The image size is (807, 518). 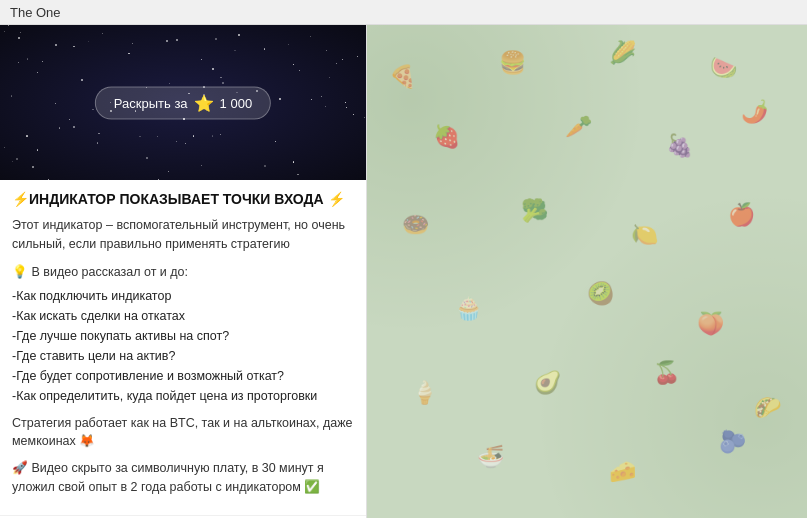 What do you see at coordinates (754, 112) in the screenshot?
I see `doodle-icon: 🌶️` at bounding box center [754, 112].